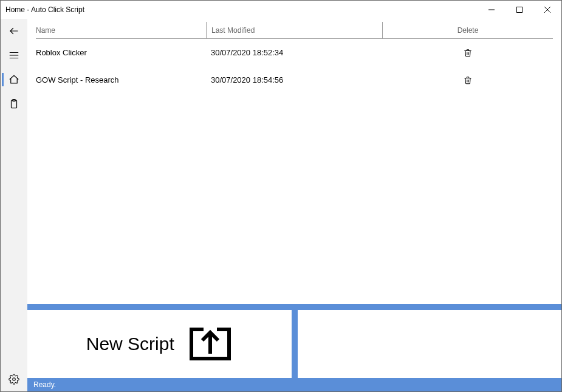 Image resolution: width=562 pixels, height=392 pixels. Describe the element at coordinates (294, 52) in the screenshot. I see `table-row: Roblox Clicker30/07/2020 18:52:34` at that location.